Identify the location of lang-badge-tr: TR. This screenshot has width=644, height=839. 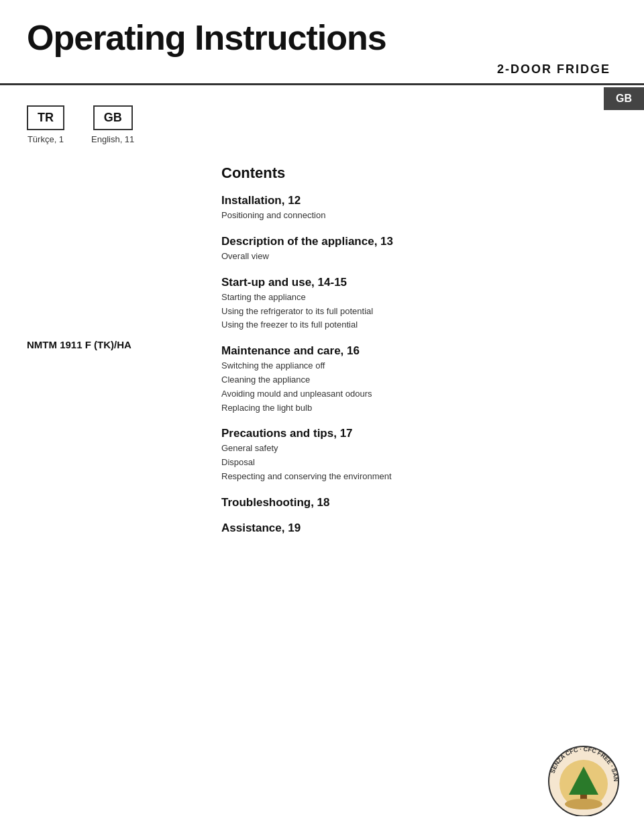
(46, 118).